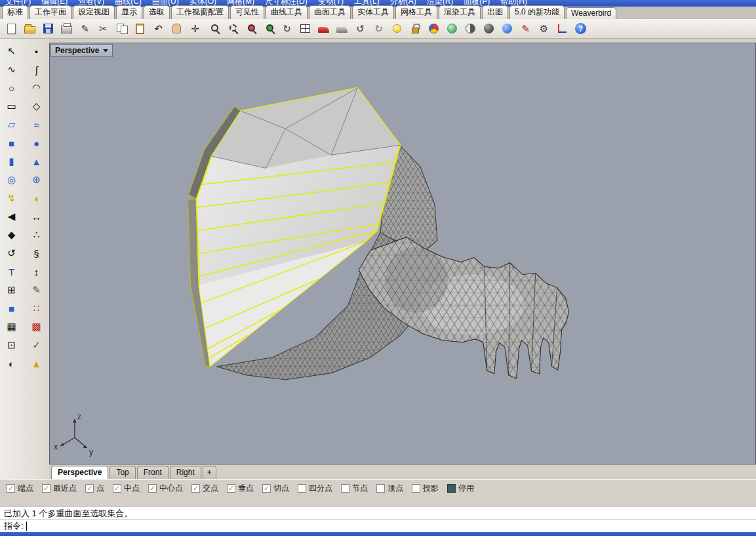 The height and width of the screenshot is (536, 756). What do you see at coordinates (489, 29) in the screenshot?
I see `shaded-display-button` at bounding box center [489, 29].